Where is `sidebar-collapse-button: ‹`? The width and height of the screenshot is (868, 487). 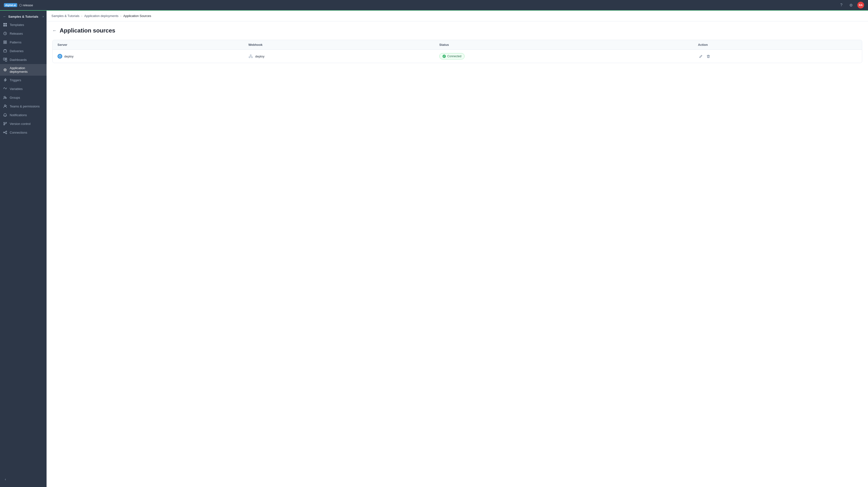 sidebar-collapse-button: ‹ is located at coordinates (5, 479).